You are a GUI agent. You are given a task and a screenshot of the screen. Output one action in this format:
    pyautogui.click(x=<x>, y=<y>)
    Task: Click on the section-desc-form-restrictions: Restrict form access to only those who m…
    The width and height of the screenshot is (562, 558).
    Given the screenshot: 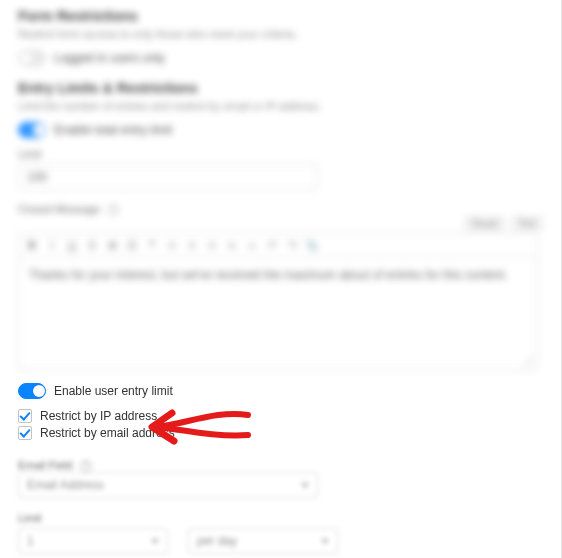 What is the action you would take?
    pyautogui.click(x=280, y=34)
    